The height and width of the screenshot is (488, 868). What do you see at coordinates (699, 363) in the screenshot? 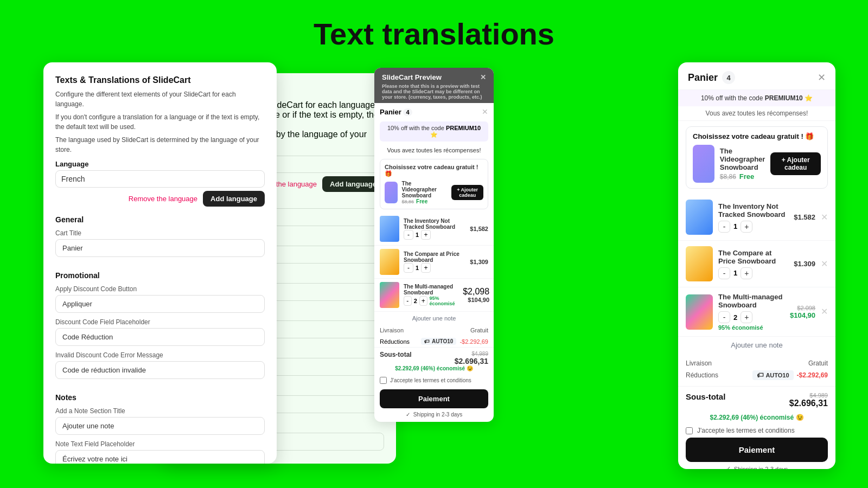
I see `livraison-label: Livraison` at bounding box center [699, 363].